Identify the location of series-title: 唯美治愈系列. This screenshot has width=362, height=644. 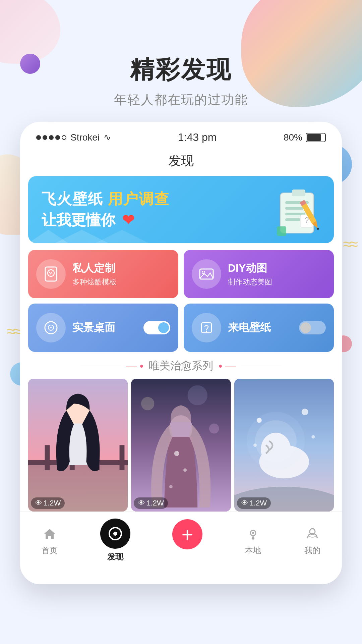
(181, 366).